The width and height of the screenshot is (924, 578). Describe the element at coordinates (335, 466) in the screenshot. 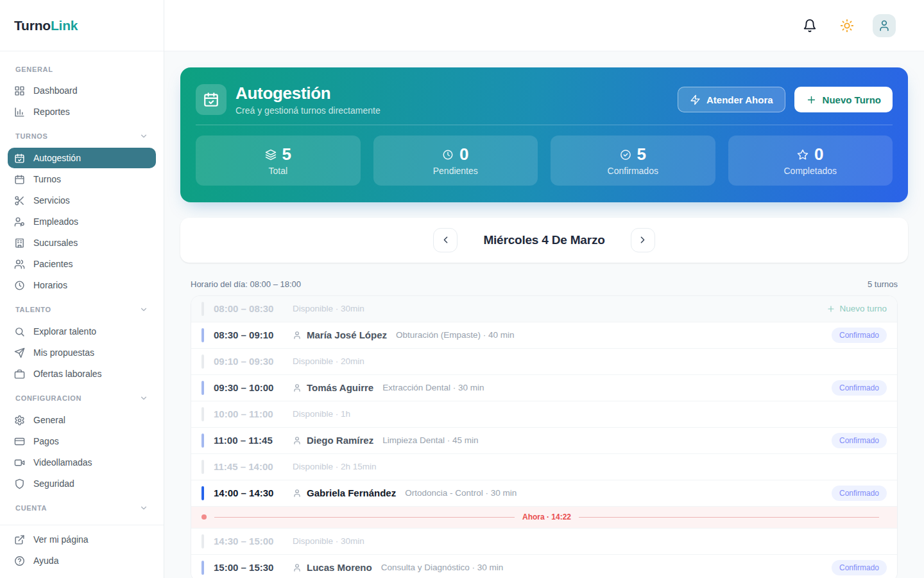

I see `slot-availability: Disponible · 2h 15min` at that location.